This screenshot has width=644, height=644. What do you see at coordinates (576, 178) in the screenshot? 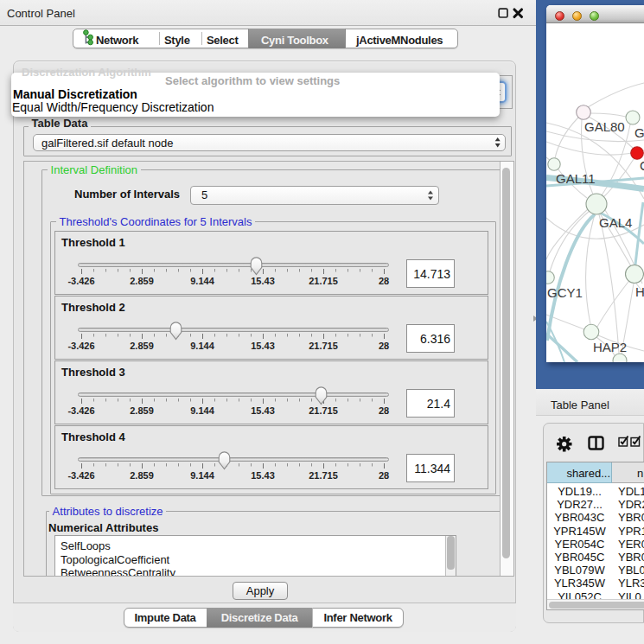
I see `svg-text: GAL11` at bounding box center [576, 178].